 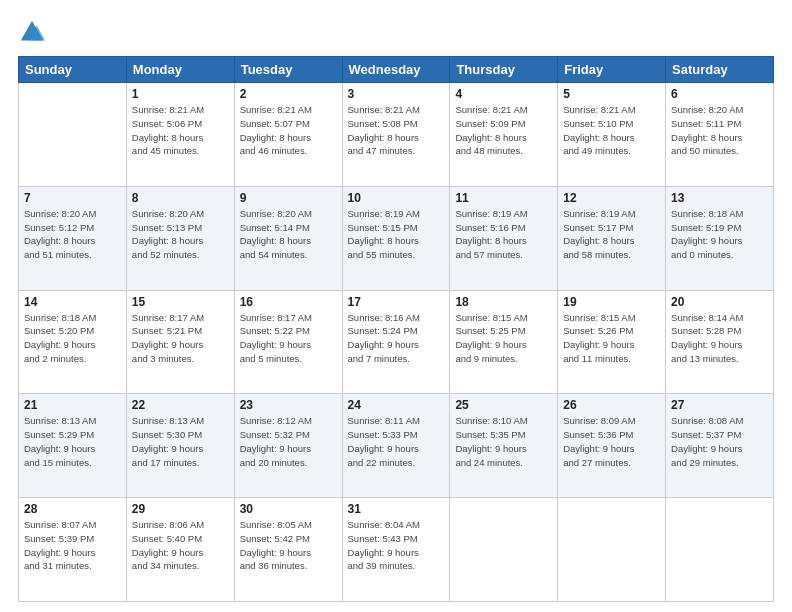 What do you see at coordinates (72, 442) in the screenshot?
I see `day-info: Sunrise: 8:13 AM Sunset: 5:29 PM Dayligh…` at bounding box center [72, 442].